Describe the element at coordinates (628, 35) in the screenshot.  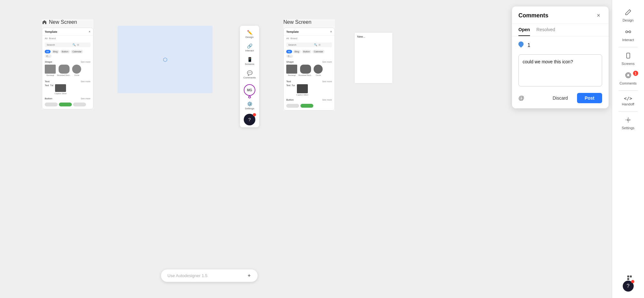
I see `toolbar-interact: Interact` at that location.